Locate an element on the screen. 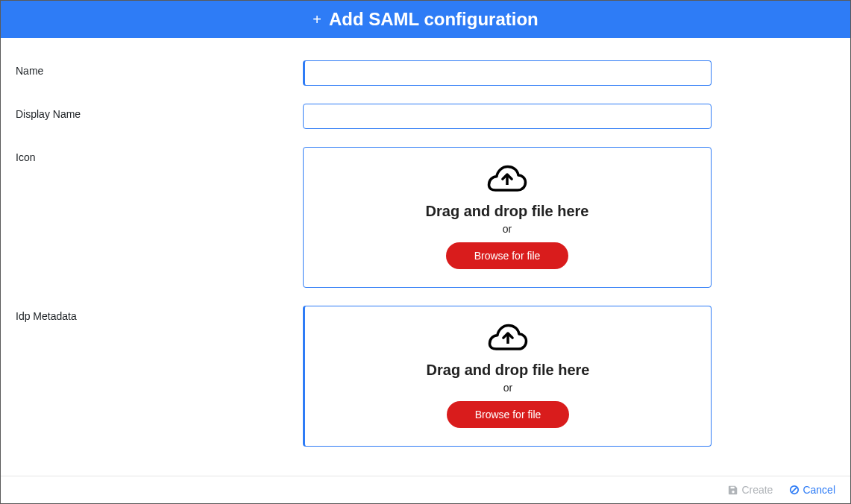 This screenshot has width=851, height=504. display-name-input is located at coordinates (507, 116).